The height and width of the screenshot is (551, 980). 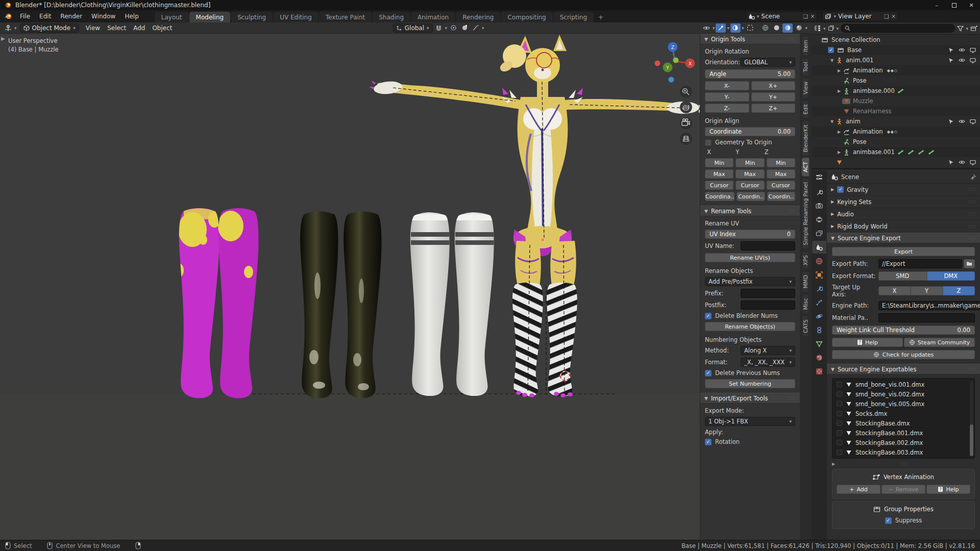 What do you see at coordinates (861, 16) in the screenshot?
I see `view-layer-selector: ▾ View Layer ❏ ✕` at bounding box center [861, 16].